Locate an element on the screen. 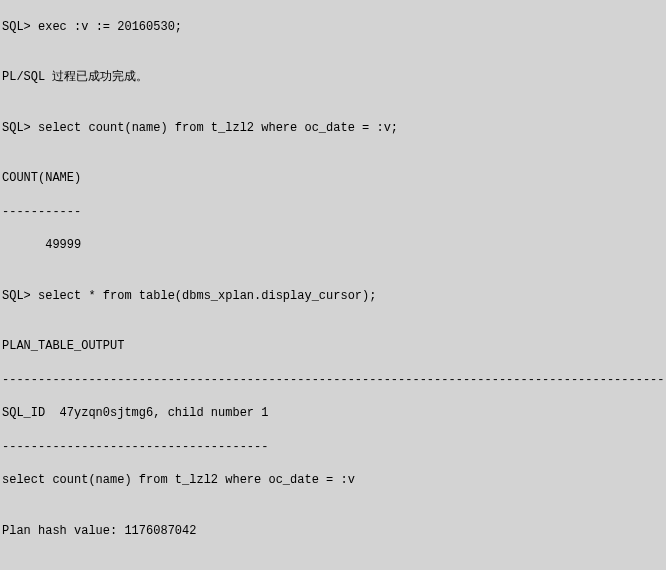 The image size is (666, 570). sql-id-dashes: ------------------------------------- is located at coordinates (333, 448).